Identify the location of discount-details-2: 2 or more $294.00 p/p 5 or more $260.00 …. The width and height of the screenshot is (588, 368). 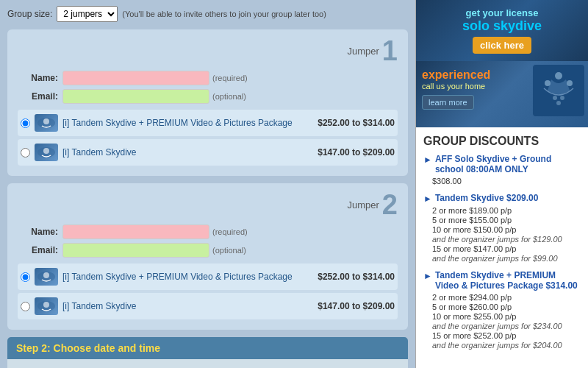
(502, 321).